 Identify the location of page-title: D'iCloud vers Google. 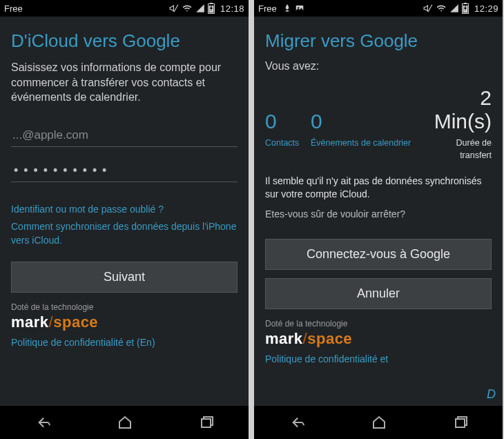
(124, 41).